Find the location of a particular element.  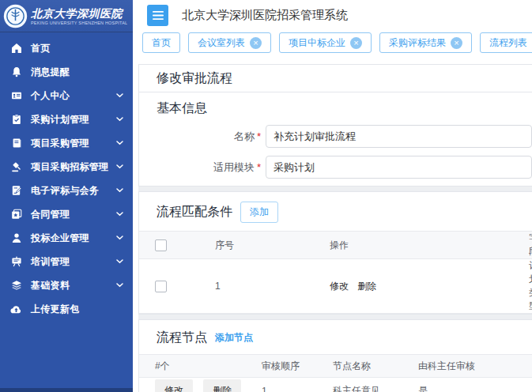

tab-bar: 首页 会议室列表 × 项目中标企业 × 采购评标结果 × 流程列表 × 流程 × is located at coordinates (332, 43).